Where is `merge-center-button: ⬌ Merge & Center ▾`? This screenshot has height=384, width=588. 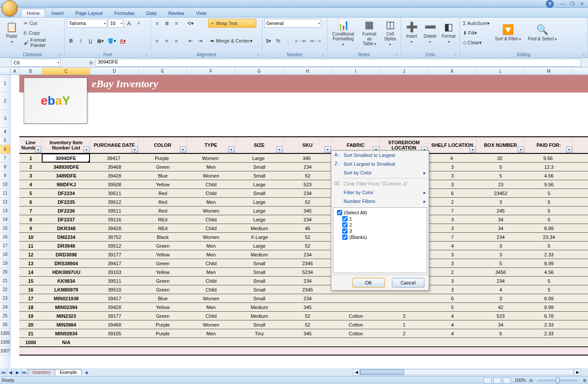 merge-center-button: ⬌ Merge & Center ▾ is located at coordinates (232, 41).